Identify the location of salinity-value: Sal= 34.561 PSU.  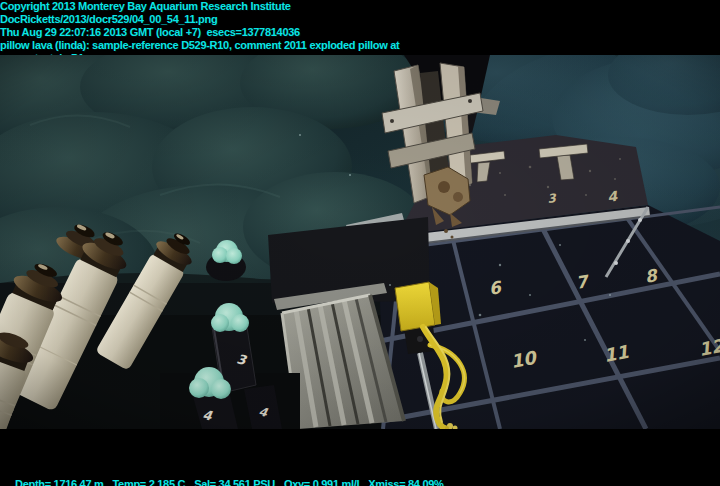
(234, 482).